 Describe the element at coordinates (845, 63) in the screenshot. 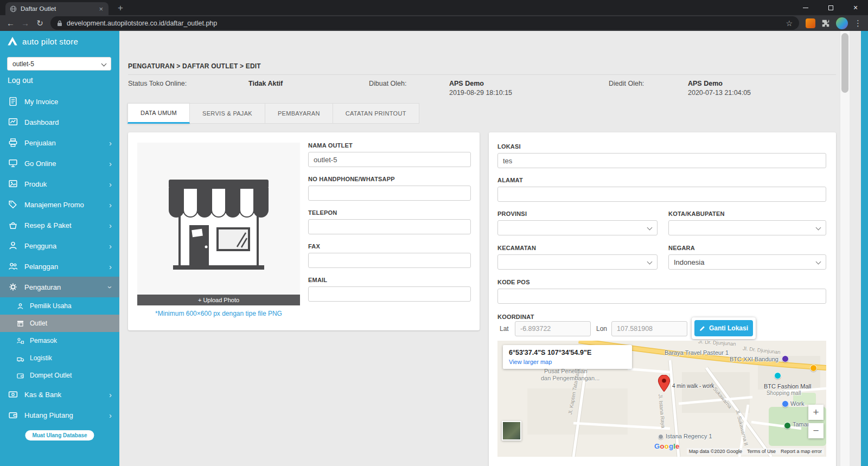

I see `scrollbar-thumb` at that location.